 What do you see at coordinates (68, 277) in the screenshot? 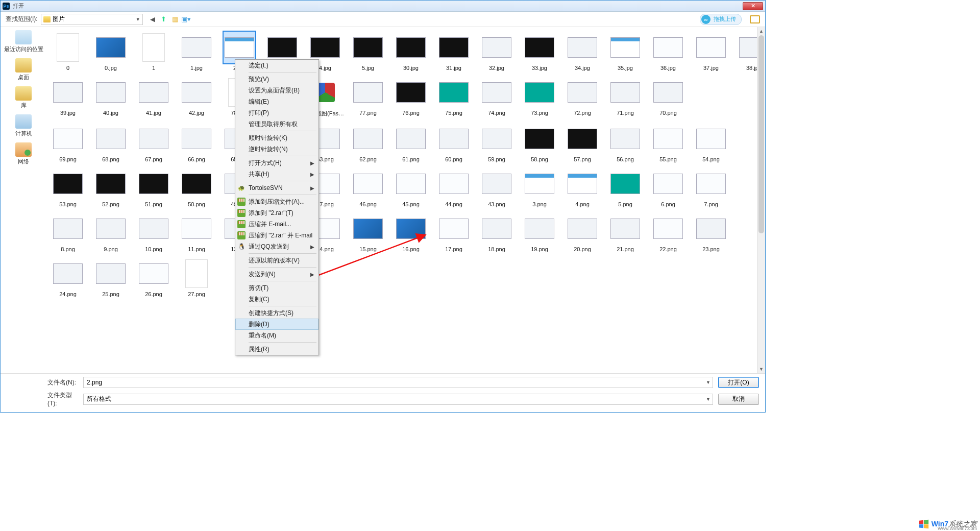
I see `file-item: 24.png` at bounding box center [68, 277].